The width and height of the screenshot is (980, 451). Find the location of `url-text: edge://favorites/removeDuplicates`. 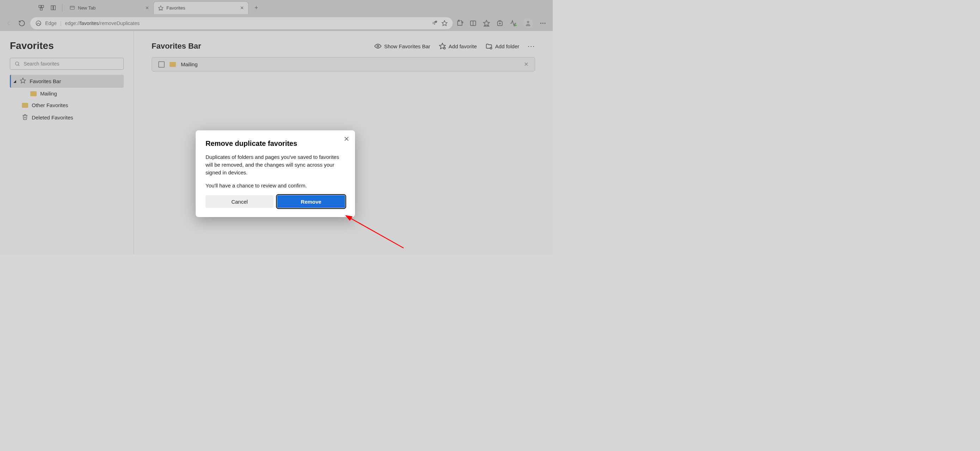

url-text: edge://favorites/removeDuplicates is located at coordinates (102, 24).